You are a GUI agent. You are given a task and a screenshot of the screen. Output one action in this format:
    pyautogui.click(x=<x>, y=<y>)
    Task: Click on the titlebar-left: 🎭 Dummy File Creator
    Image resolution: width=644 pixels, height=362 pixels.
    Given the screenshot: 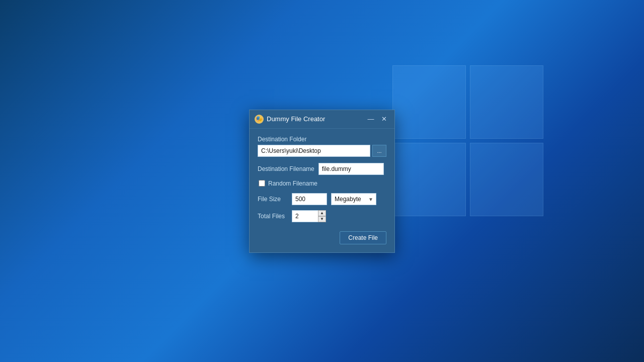 What is the action you would take?
    pyautogui.click(x=290, y=119)
    